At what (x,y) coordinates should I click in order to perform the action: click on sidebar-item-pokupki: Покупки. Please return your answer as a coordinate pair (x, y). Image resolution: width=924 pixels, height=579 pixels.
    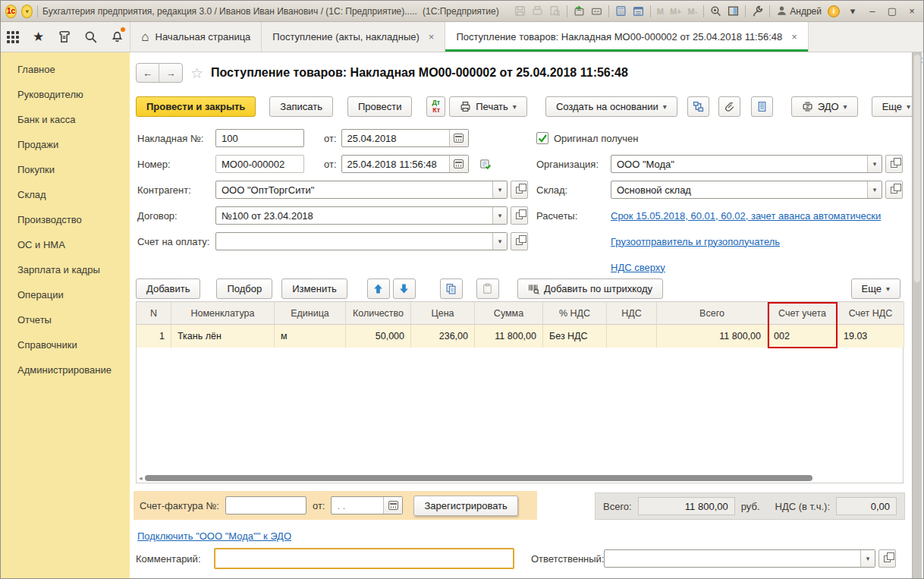
    Looking at the image, I should click on (65, 170).